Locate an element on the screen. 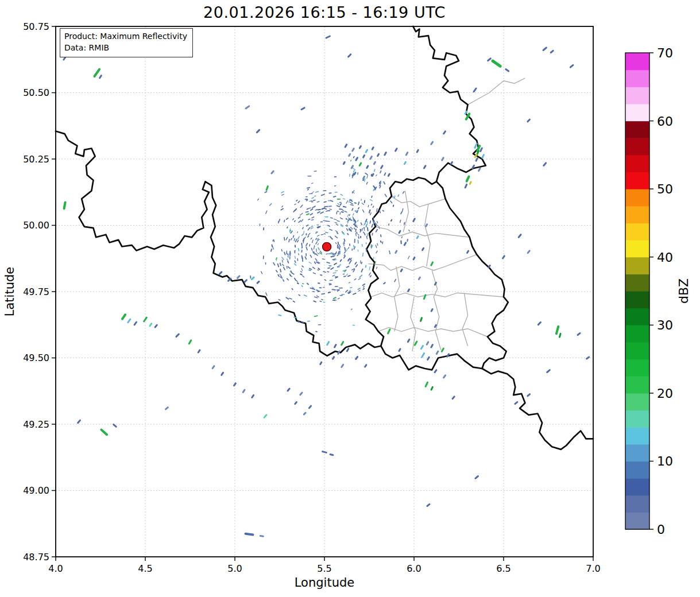 Image resolution: width=700 pixels, height=597 pixels. svg-text: 50.50 is located at coordinates (36, 93).